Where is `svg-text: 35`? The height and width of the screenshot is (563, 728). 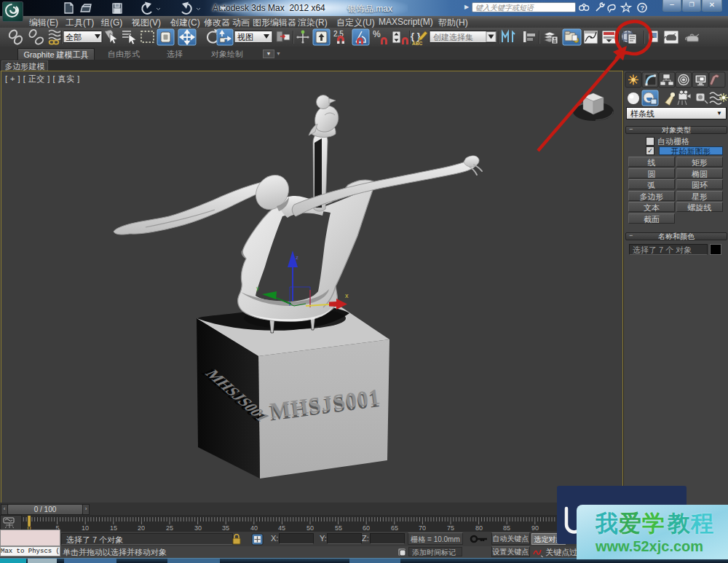
svg-text: 35 is located at coordinates (226, 528).